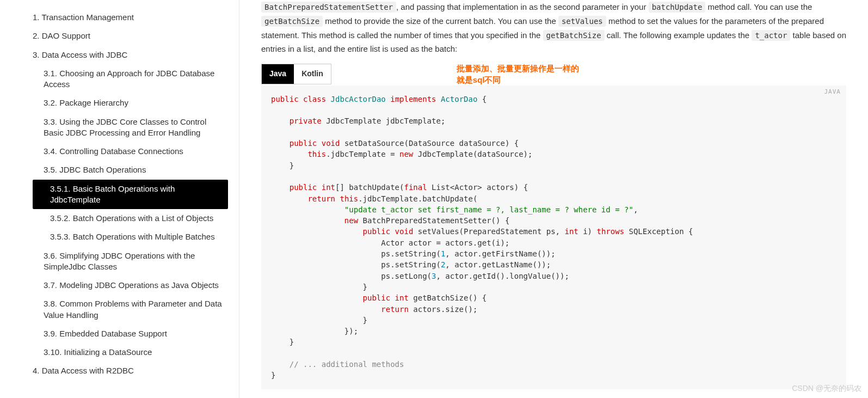 The image size is (868, 398). I want to click on sidebar-item-11: 3.6. Simplifying JDBC Operations with th…, so click(131, 261).